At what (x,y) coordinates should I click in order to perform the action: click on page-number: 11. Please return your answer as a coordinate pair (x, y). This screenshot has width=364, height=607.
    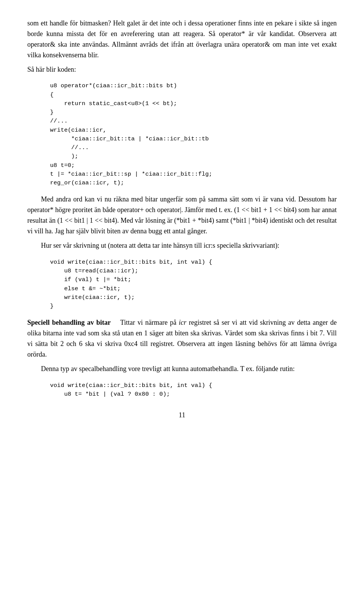
    Looking at the image, I should click on (182, 415).